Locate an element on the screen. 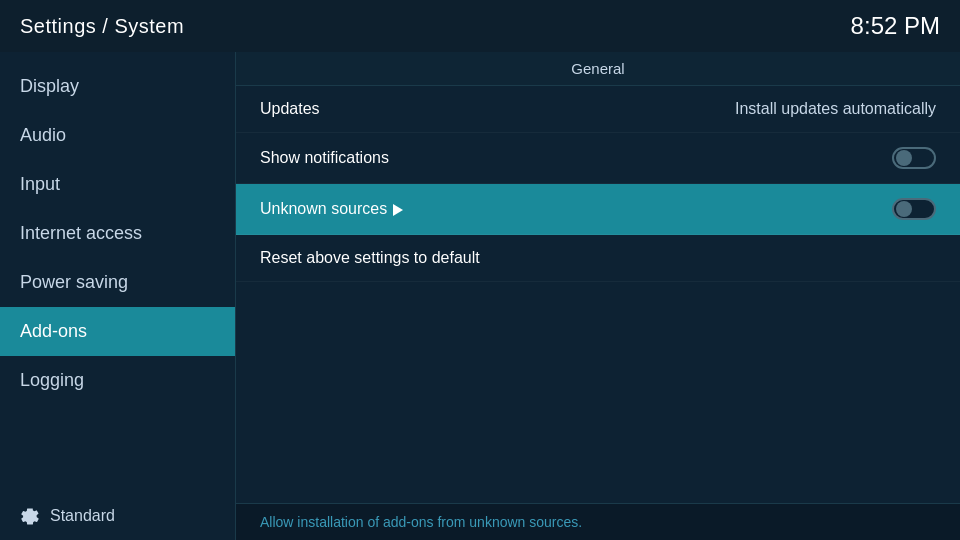 This screenshot has width=960, height=540. setting-label-updates: Updates is located at coordinates (290, 109).